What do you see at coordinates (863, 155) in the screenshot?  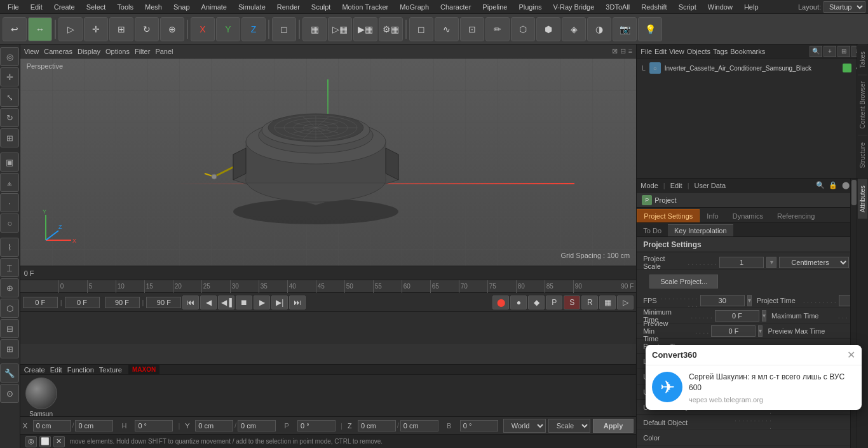 I see `vtab-structure: Structure` at bounding box center [863, 155].